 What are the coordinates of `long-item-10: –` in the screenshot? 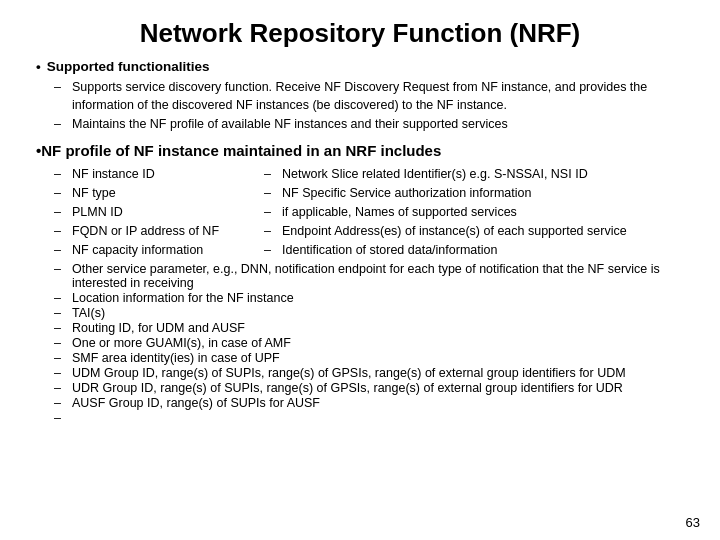 It's located at (369, 418).